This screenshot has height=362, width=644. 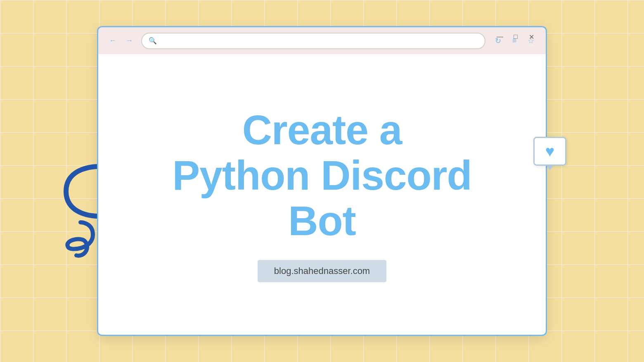 I want to click on maximize-button: □, so click(x=516, y=37).